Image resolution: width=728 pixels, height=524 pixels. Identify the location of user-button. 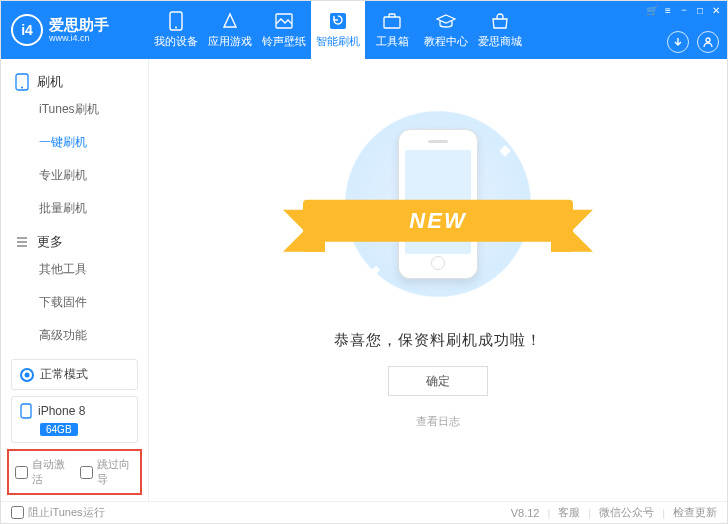
(708, 42).